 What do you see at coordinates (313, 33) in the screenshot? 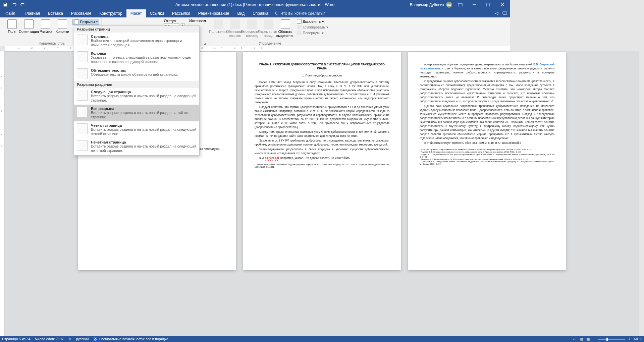
I see `rotate-button: Повернуть ▾` at bounding box center [313, 33].